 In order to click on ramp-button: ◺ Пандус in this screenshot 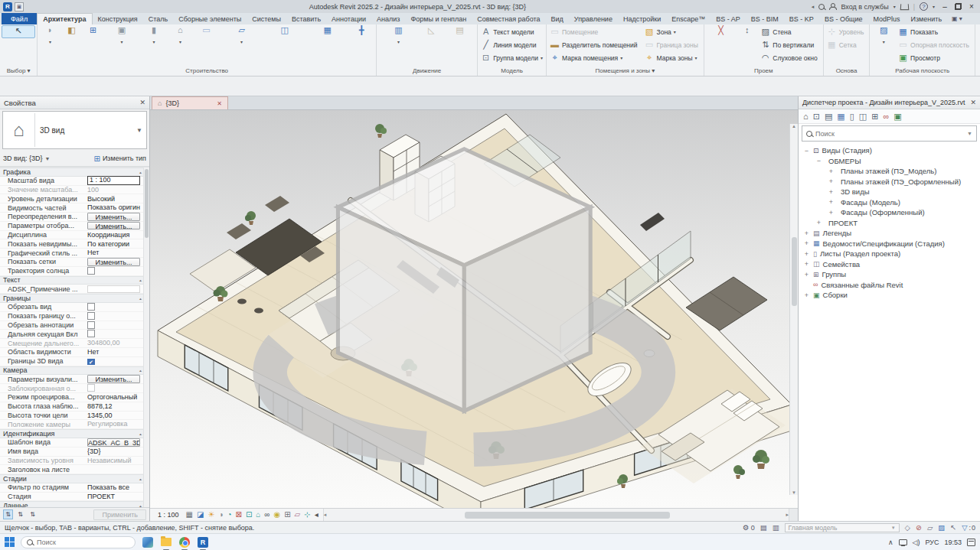, I will do `click(432, 32)`.